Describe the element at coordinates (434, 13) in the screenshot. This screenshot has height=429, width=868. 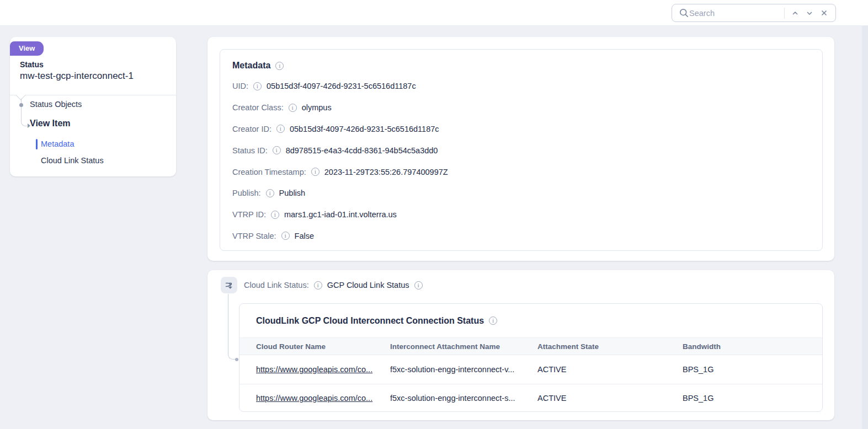
I see `top-bar` at that location.